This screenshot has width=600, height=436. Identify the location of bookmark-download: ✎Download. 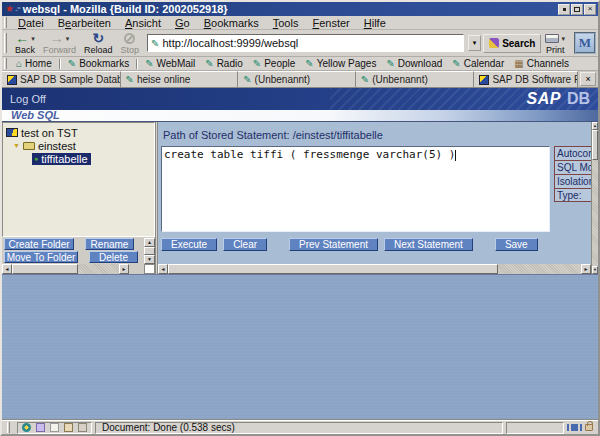
(414, 64).